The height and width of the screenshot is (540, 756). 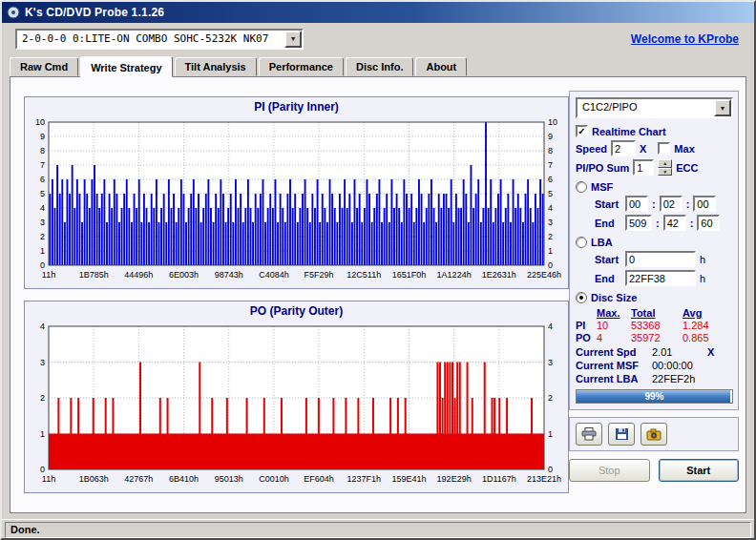 I want to click on tab-about: About, so click(x=441, y=67).